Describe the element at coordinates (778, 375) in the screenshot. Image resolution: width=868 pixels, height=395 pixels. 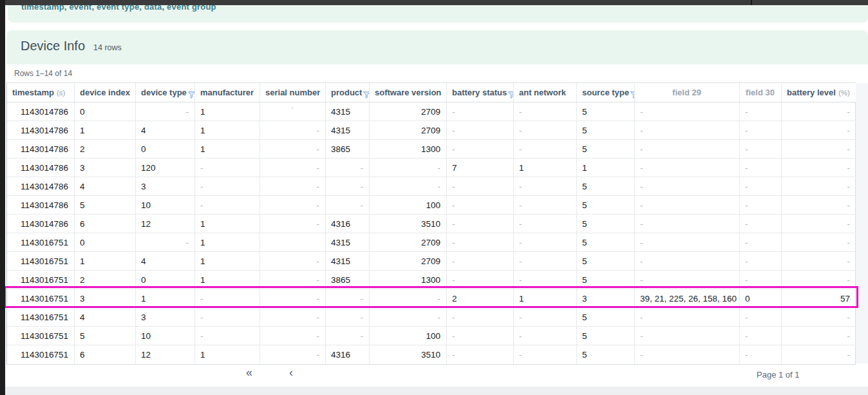
I see `page-indicator: Page 1 of 1` at that location.